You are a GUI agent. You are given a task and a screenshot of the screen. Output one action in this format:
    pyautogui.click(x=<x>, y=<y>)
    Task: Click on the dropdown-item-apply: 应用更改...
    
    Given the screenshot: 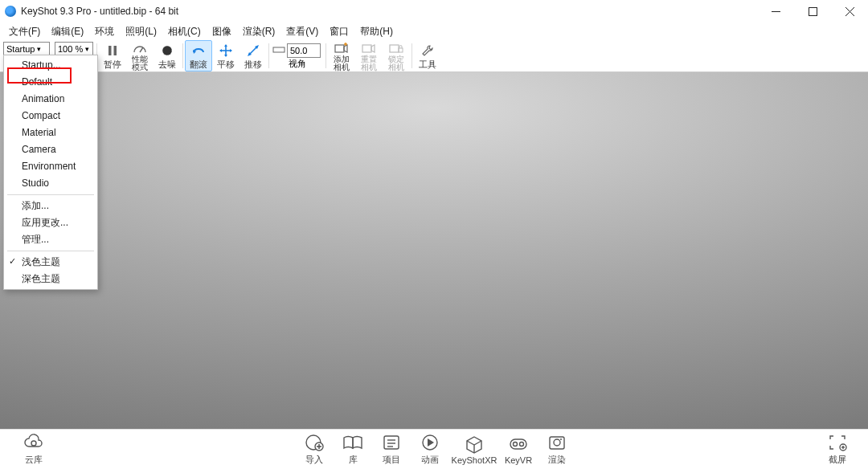 What is the action you would take?
    pyautogui.click(x=51, y=223)
    